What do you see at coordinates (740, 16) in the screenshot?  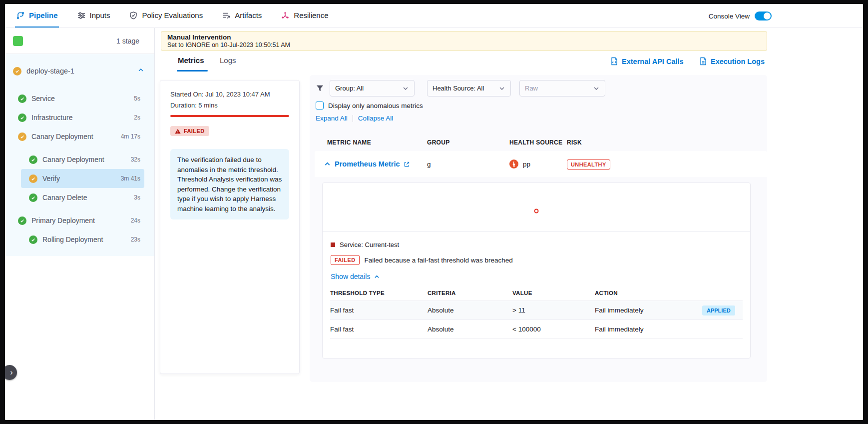 I see `console-view-control: Console View` at bounding box center [740, 16].